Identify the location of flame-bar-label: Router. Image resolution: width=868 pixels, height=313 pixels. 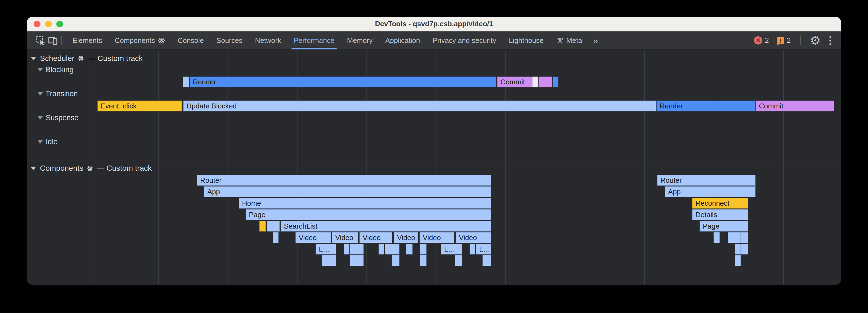
(209, 180).